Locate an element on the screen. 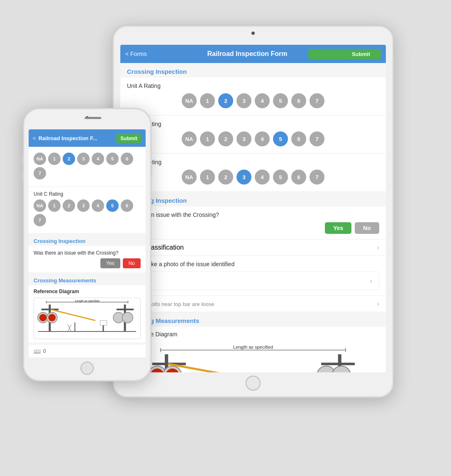 The image size is (451, 476). tablet-comments-row: crossing bolts near top bar are loose › is located at coordinates (253, 304).